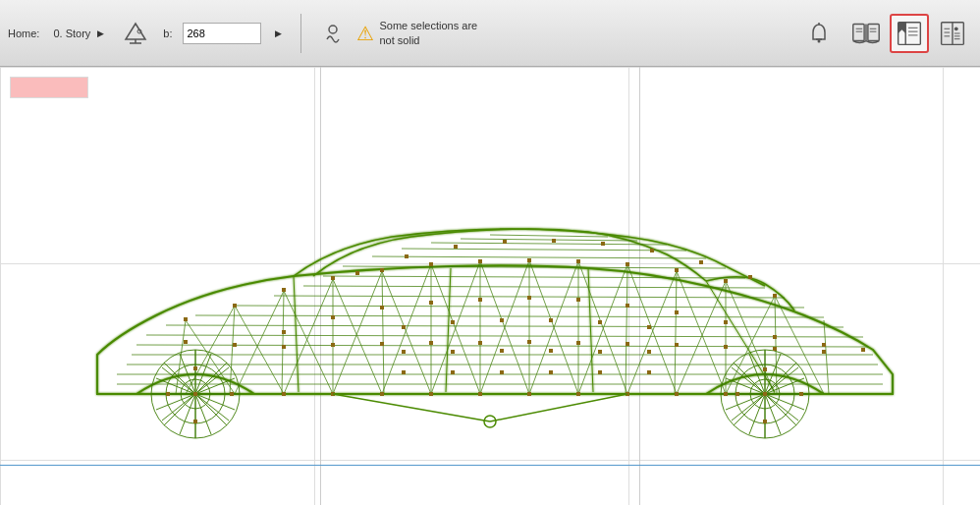 The image size is (980, 505). What do you see at coordinates (866, 33) in the screenshot?
I see `open-book-svg` at bounding box center [866, 33].